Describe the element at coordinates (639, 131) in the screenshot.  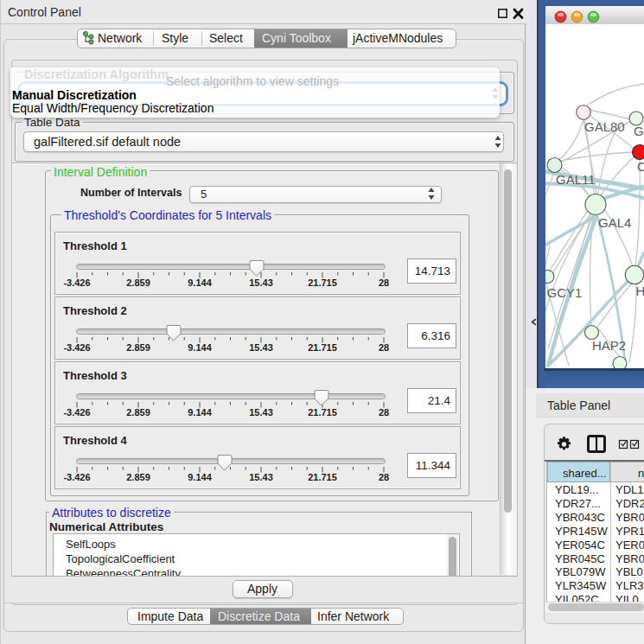
I see `svg-text: GA` at that location.